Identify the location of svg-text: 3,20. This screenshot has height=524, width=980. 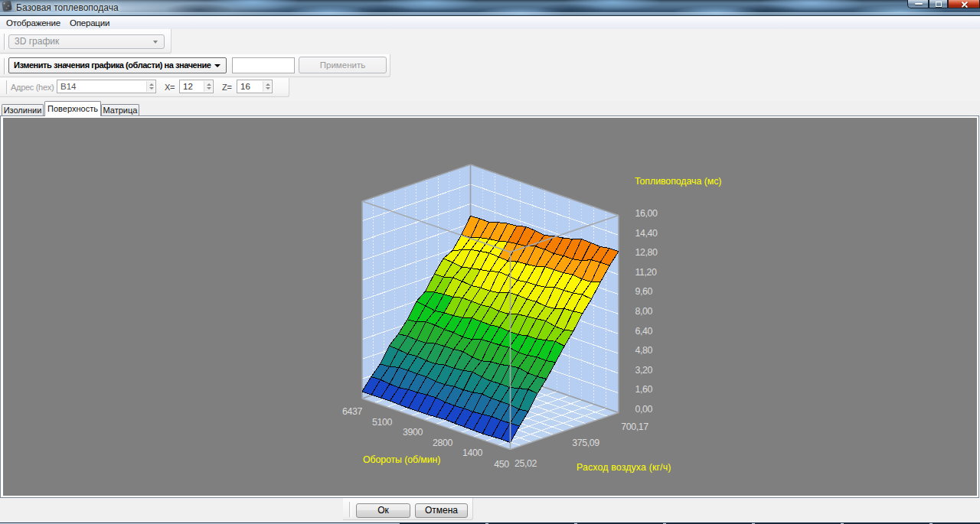
(645, 370).